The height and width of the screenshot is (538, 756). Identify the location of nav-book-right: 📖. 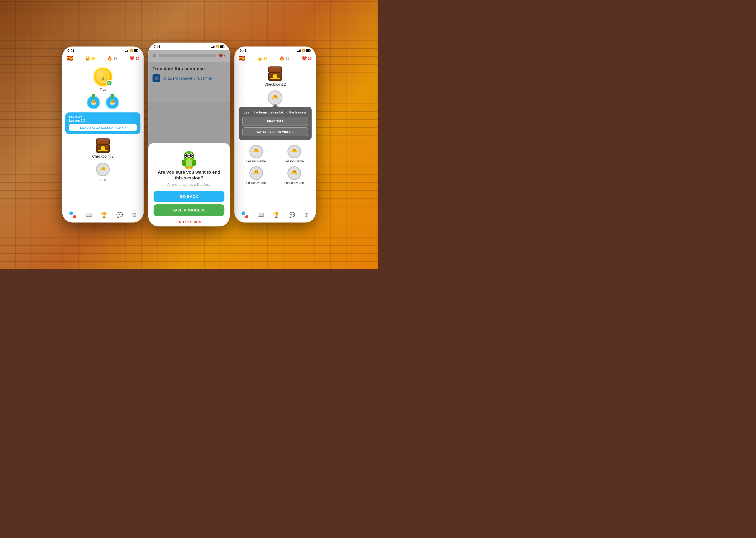
(261, 215).